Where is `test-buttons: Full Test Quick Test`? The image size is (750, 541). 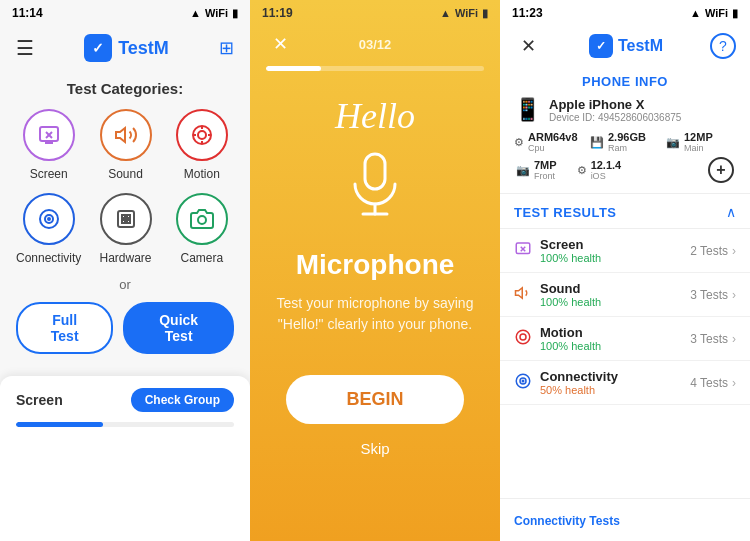
test-buttons: Full Test Quick Test is located at coordinates (125, 328).